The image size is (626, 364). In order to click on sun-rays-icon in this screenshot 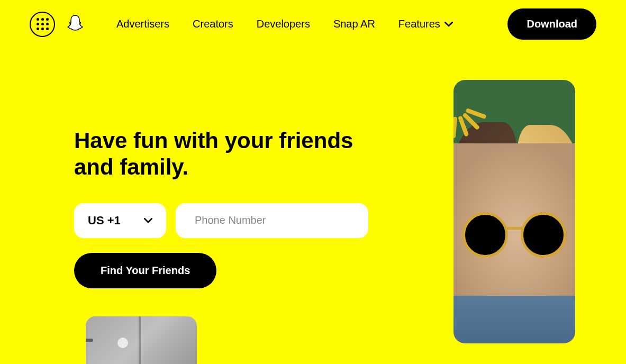, I will do `click(480, 106)`.